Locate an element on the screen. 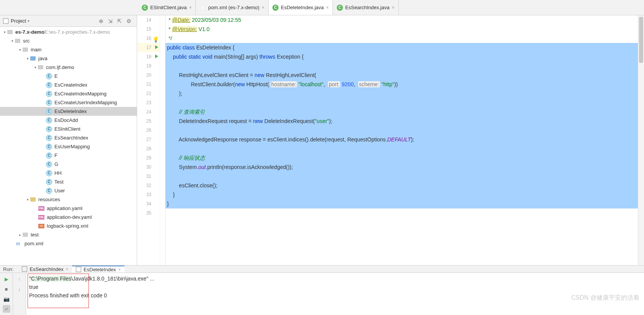 The height and width of the screenshot is (315, 644). collapse-all-icon: ⇱ is located at coordinates (120, 21).